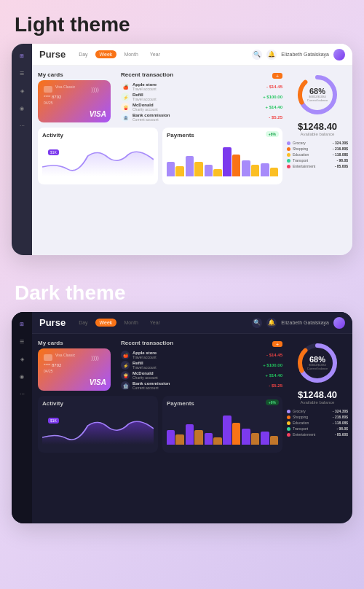 Image resolution: width=364 pixels, height=589 pixels. What do you see at coordinates (272, 55) in the screenshot?
I see `bell-icon: 🔔` at bounding box center [272, 55].